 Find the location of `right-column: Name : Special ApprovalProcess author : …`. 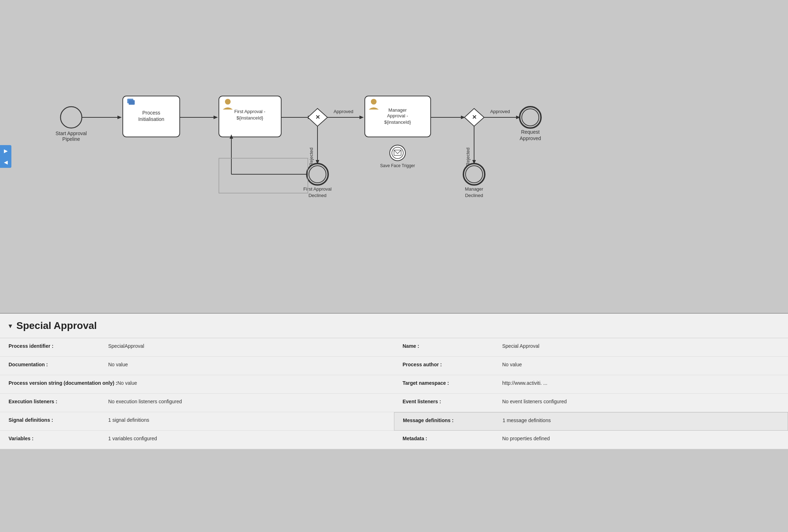

right-column: Name : Special ApprovalProcess author : … is located at coordinates (591, 394).